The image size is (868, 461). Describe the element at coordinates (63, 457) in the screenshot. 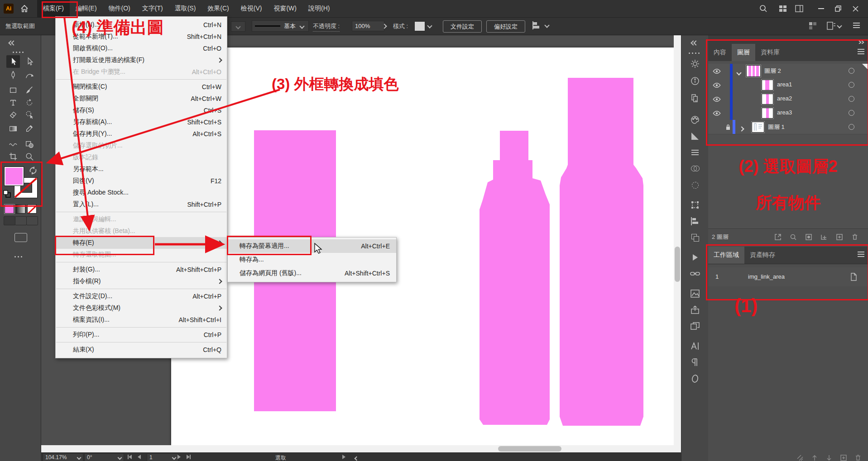

I see `zoom-level-dropdown: 104.17%` at that location.